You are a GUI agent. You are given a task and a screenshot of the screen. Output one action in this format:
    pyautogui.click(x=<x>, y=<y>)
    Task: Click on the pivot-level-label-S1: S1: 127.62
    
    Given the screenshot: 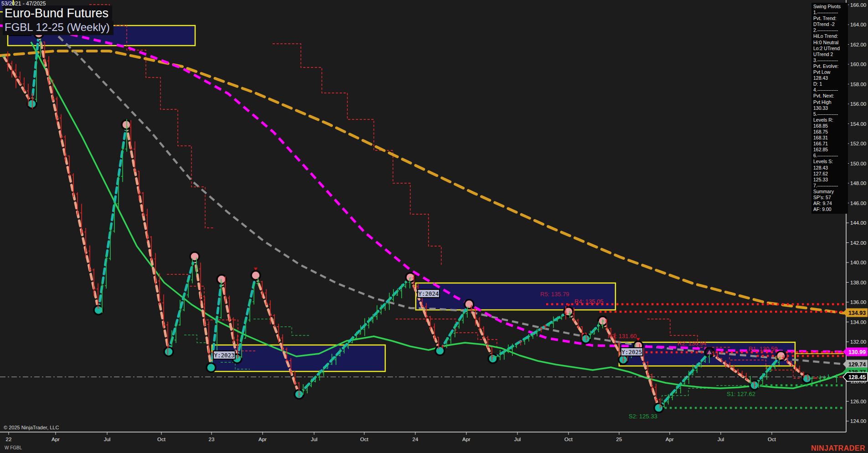 What is the action you would take?
    pyautogui.click(x=741, y=394)
    